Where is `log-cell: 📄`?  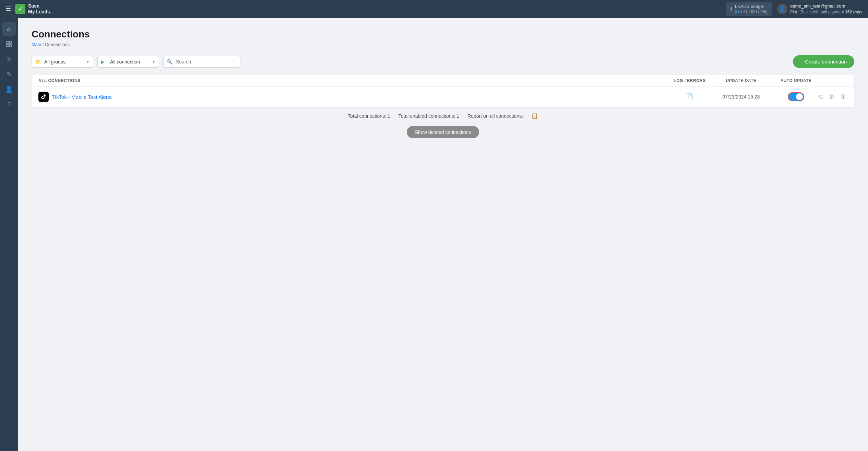
log-cell: 📄 is located at coordinates (690, 97).